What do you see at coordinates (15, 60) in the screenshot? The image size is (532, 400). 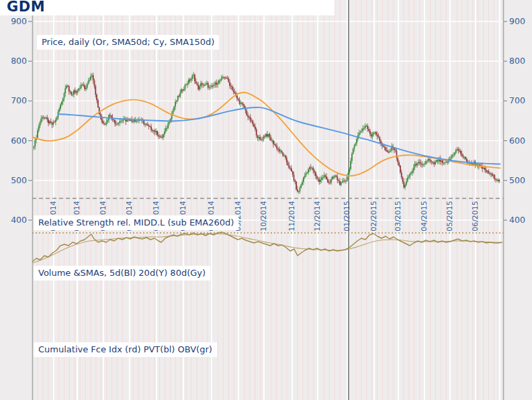 I see `y-axis-label-left: 800` at bounding box center [15, 60].